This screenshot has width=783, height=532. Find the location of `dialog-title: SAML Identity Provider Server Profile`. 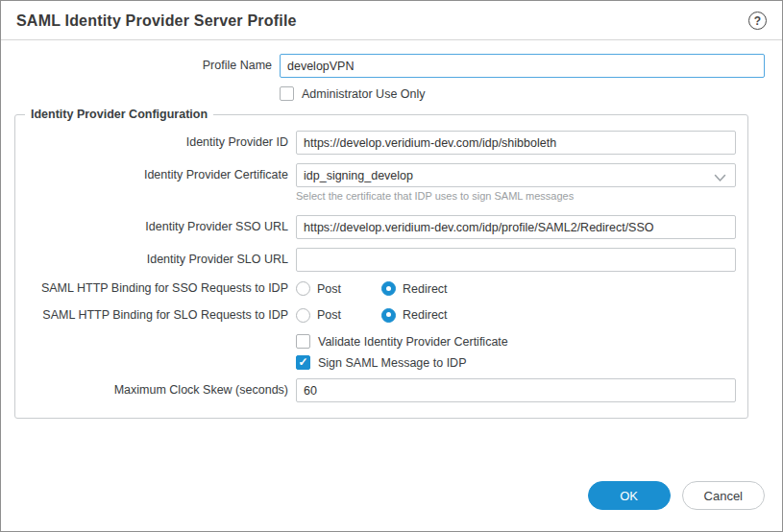

dialog-title: SAML Identity Provider Server Profile is located at coordinates (157, 21).